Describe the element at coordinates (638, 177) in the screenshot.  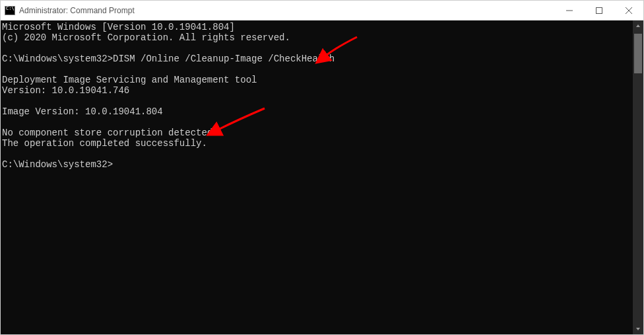
I see `vertical-scrollbar` at that location.